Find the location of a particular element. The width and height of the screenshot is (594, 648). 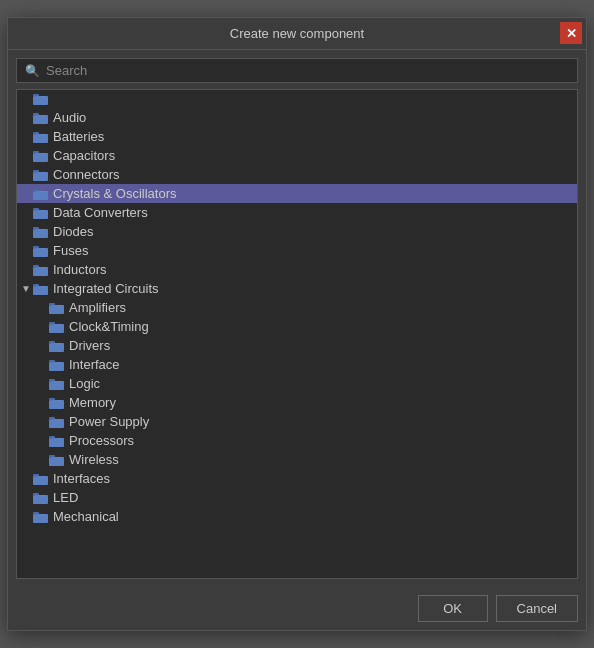

tree-item-clock-timing: Clock&Timing is located at coordinates (297, 326).